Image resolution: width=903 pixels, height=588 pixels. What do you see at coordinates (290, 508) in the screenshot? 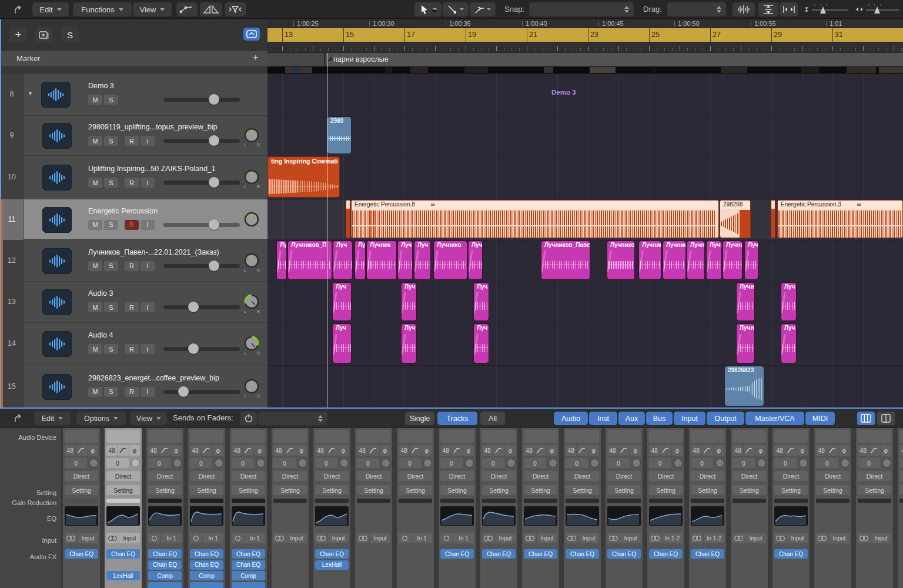
I see `mixer-strip-6: 48φ0DirectSettingInput` at bounding box center [290, 508].